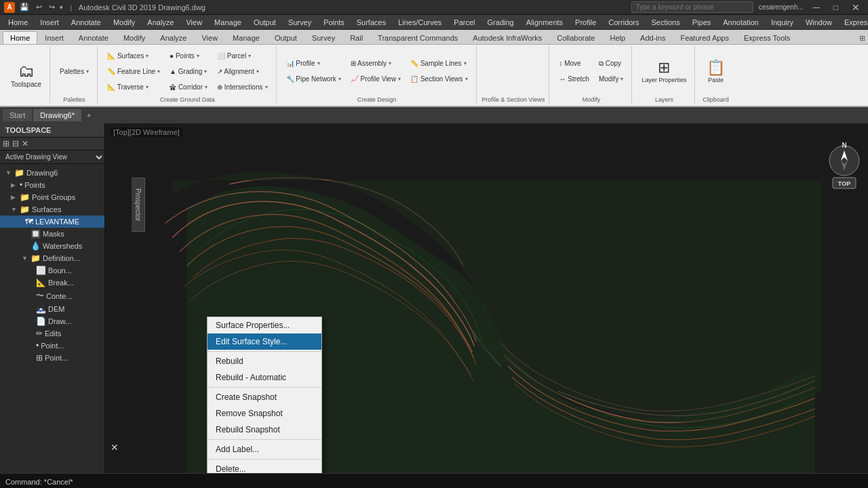 The width and height of the screenshot is (868, 488). What do you see at coordinates (50, 22) in the screenshot?
I see `menu-insert: Insert` at bounding box center [50, 22].